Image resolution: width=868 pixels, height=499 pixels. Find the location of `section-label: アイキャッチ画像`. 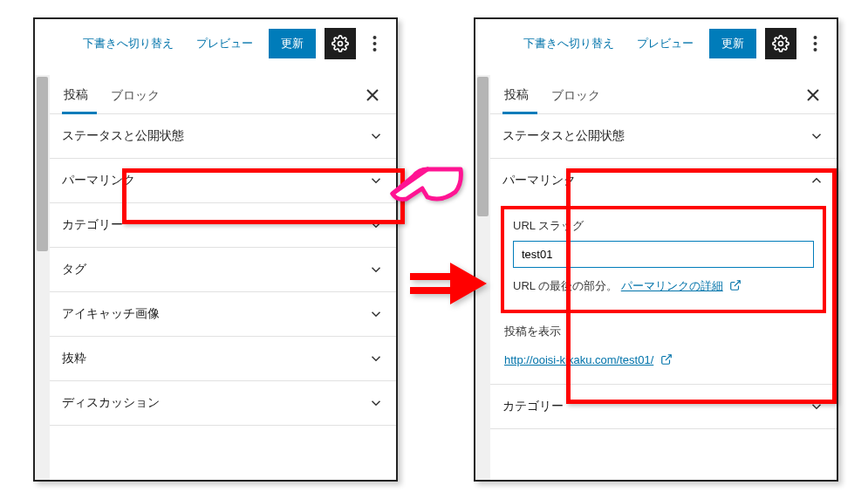

section-label: アイキャッチ画像 is located at coordinates (111, 314).